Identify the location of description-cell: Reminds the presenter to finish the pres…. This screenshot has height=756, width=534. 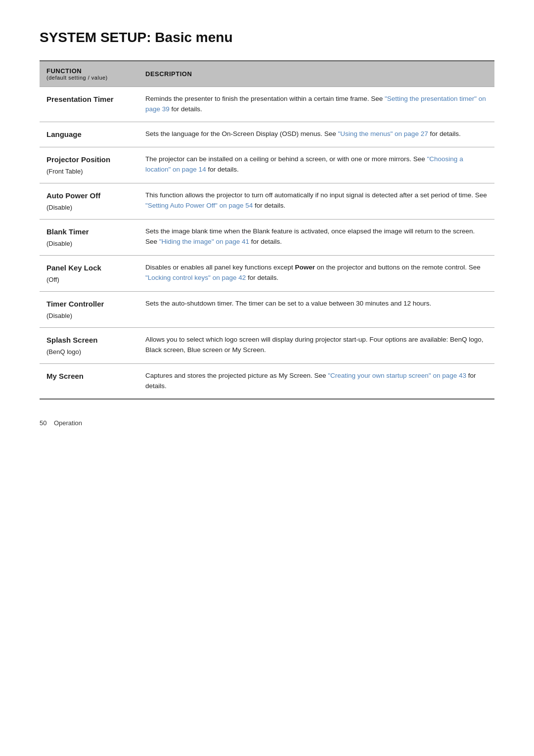
(316, 105).